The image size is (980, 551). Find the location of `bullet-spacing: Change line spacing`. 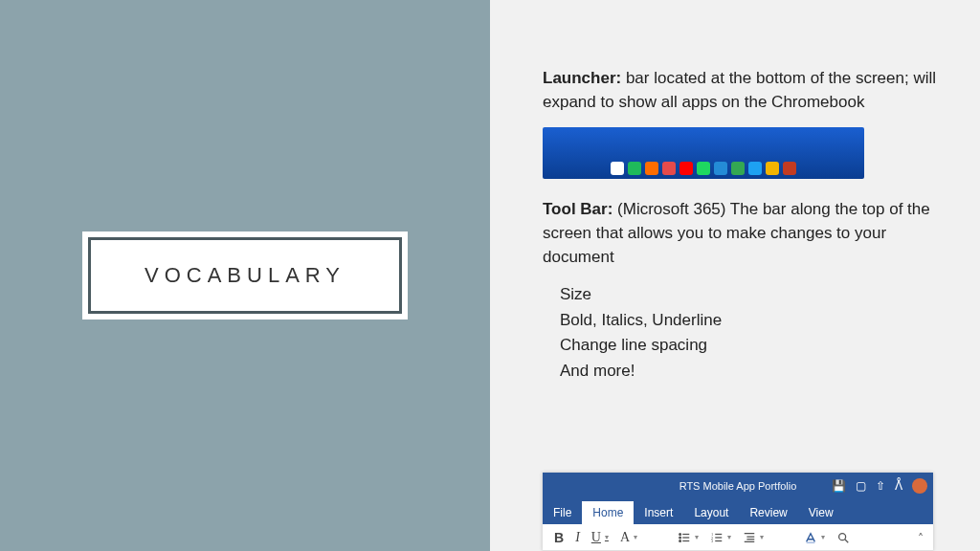

bullet-spacing: Change line spacing is located at coordinates (750, 345).